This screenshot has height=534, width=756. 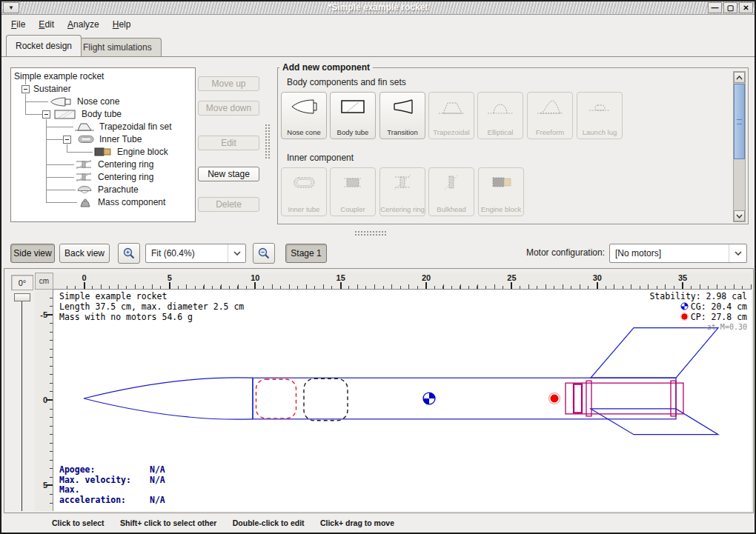 I want to click on chevron-down-icon, so click(x=740, y=216).